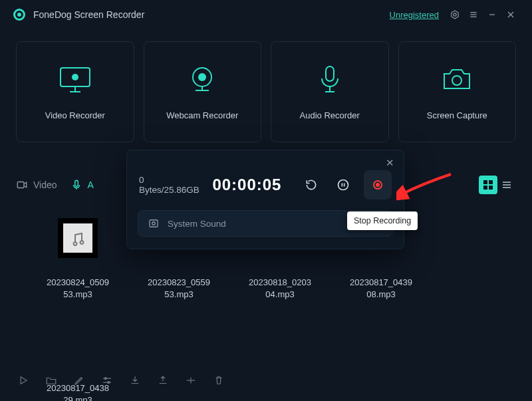  What do you see at coordinates (51, 380) in the screenshot?
I see `open-folder-button` at bounding box center [51, 380].